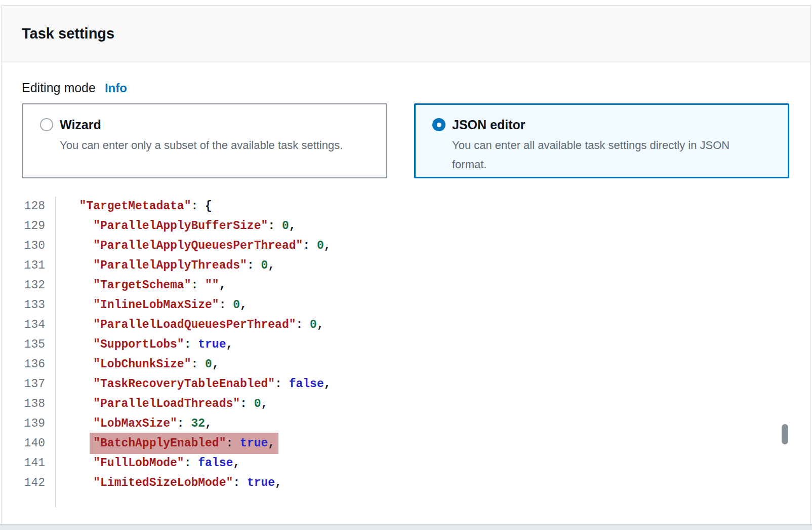 Image resolution: width=812 pixels, height=530 pixels. What do you see at coordinates (184, 443) in the screenshot?
I see `highlighted-code: "BatchApplyEnabled": true,` at bounding box center [184, 443].